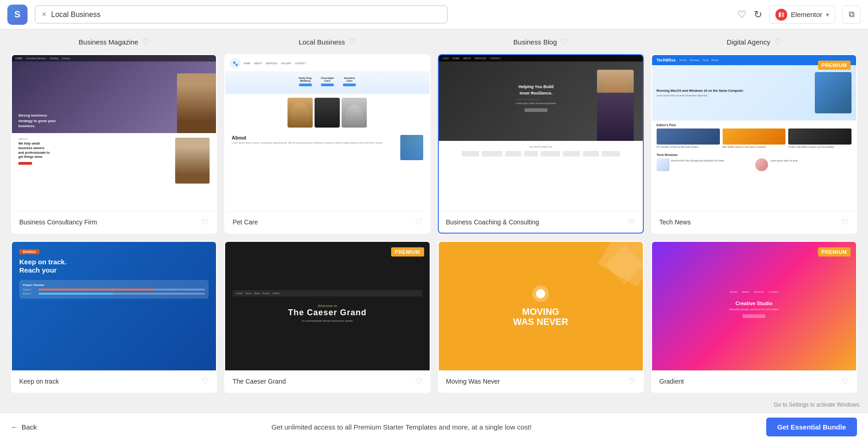 This screenshot has width=868, height=441. What do you see at coordinates (114, 144) in the screenshot?
I see `template-card-business-consultancy: PREMIUM LOGO Consulting Services Trainin…` at bounding box center [114, 144].